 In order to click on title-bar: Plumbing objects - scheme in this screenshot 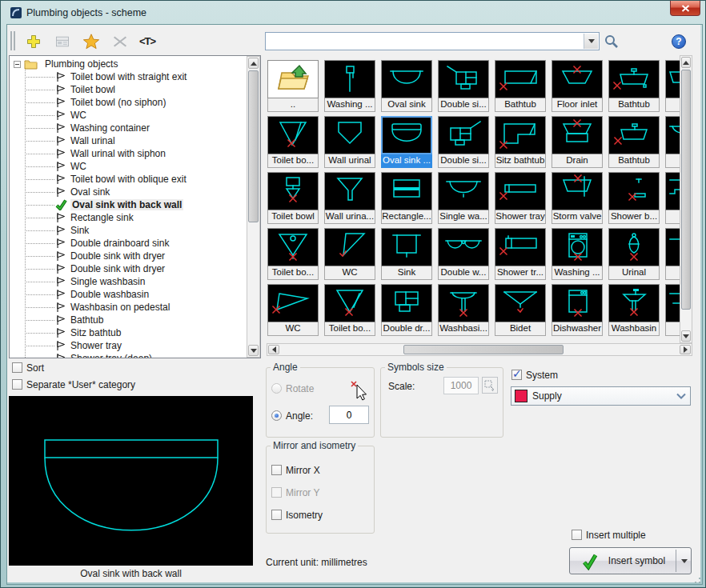, I will do `click(353, 13)`.